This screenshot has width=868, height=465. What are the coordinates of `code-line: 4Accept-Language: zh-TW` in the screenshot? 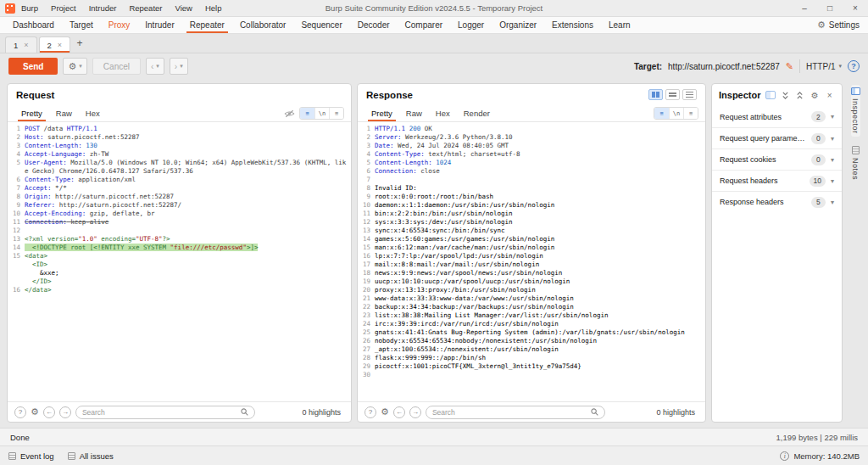 It's located at (180, 154).